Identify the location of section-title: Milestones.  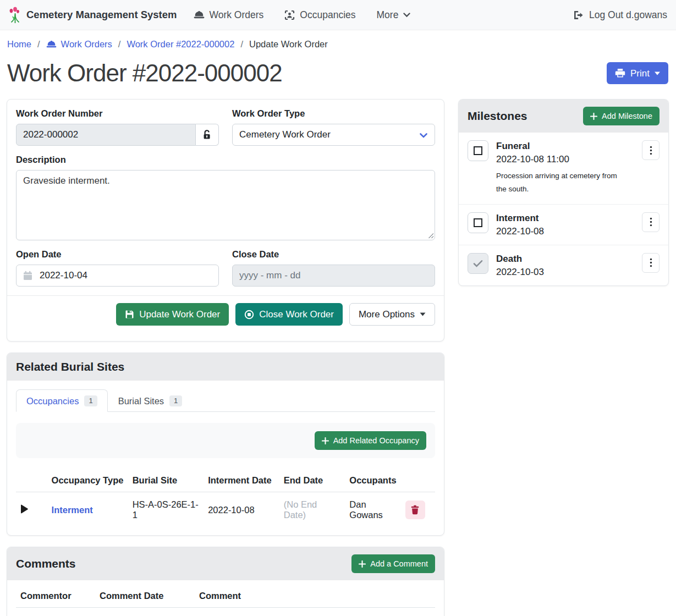
(497, 116).